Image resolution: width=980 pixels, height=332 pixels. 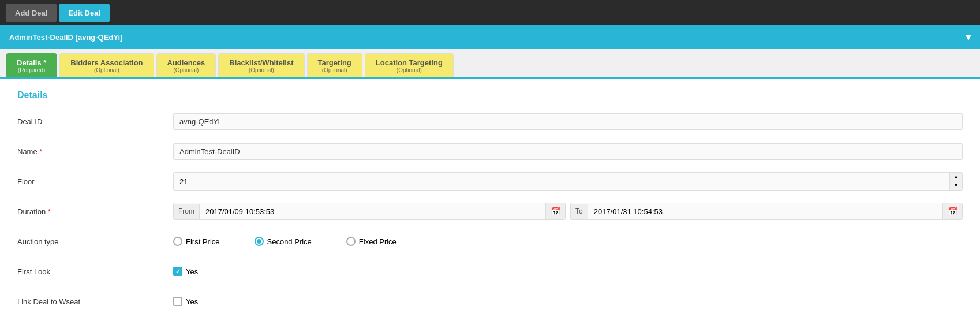 I want to click on duration-required-star: *, so click(x=50, y=211).